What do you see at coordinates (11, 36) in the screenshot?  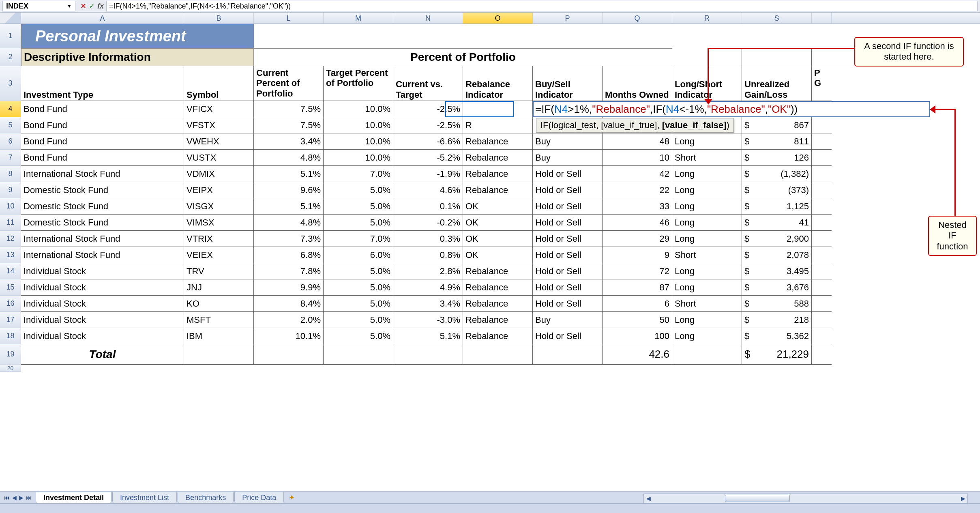 I see `row-header-1: 1` at bounding box center [11, 36].